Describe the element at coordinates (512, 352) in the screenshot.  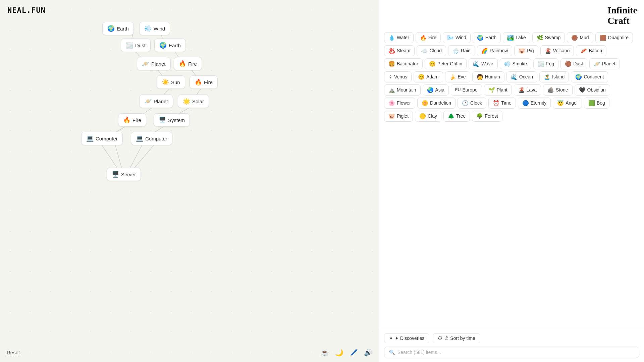
I see `search-box: 🔍` at that location.